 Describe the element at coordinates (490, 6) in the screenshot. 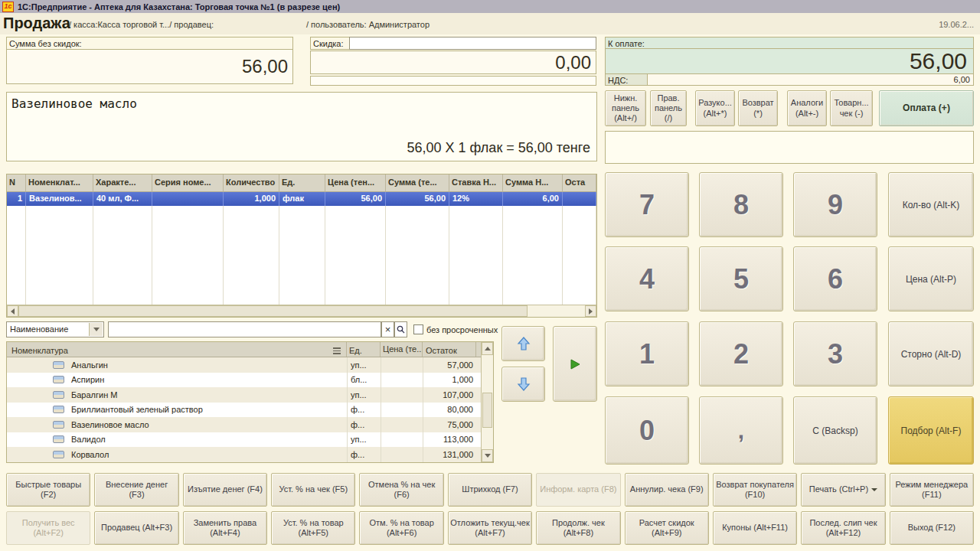

I see `title-bar: 1с 1С:Предприятие - Аптека для Казахстан…` at that location.